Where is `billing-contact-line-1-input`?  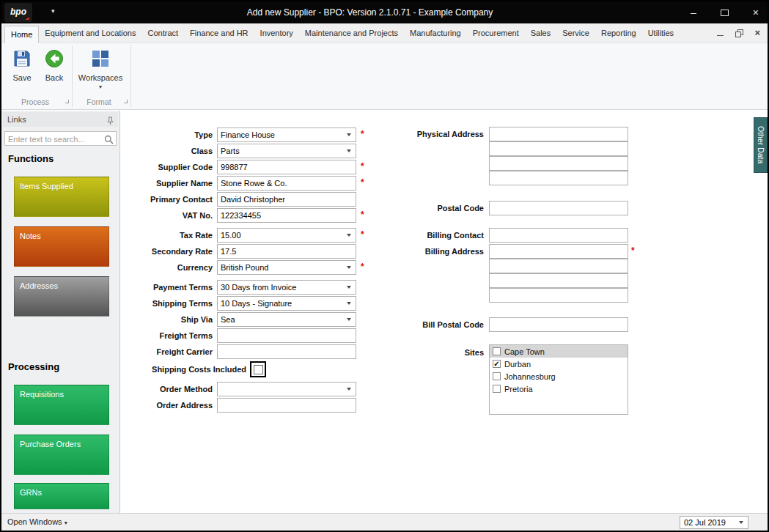 billing-contact-line-1-input is located at coordinates (559, 235).